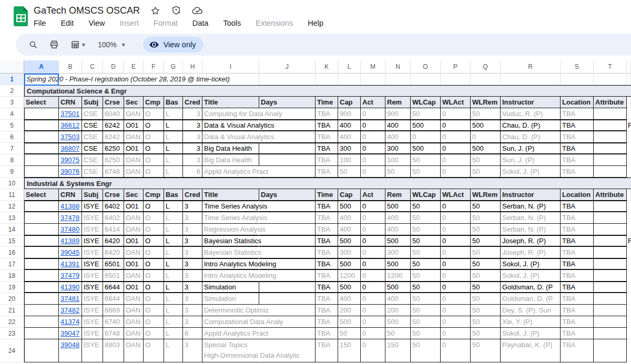  Describe the element at coordinates (114, 264) in the screenshot. I see `cell-crse: 6501` at that location.